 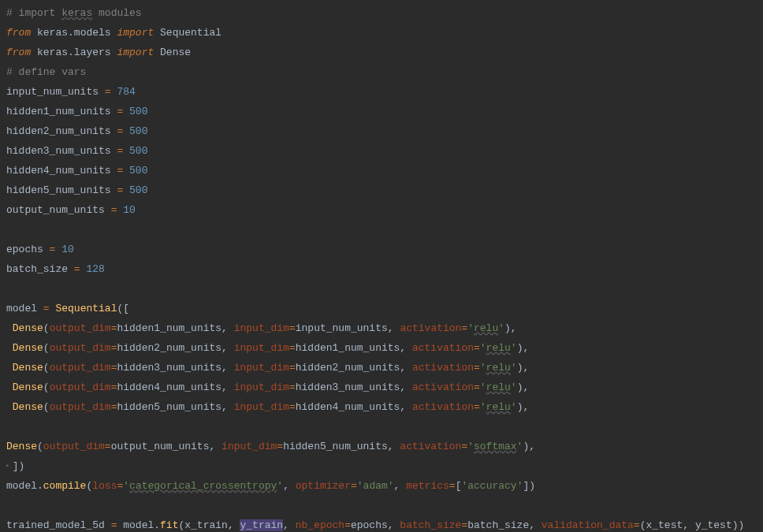 What do you see at coordinates (385, 210) in the screenshot?
I see `code-line: output_num_units = 10` at bounding box center [385, 210].